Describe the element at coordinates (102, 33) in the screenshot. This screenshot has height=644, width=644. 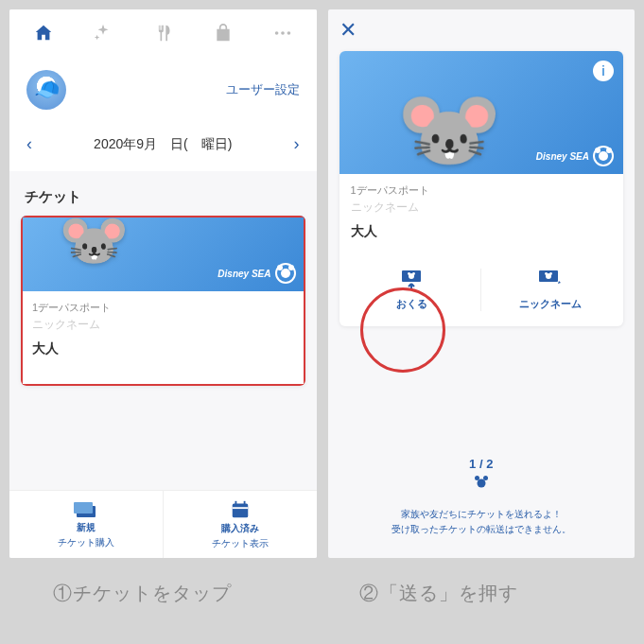
I see `tab-plan` at that location.